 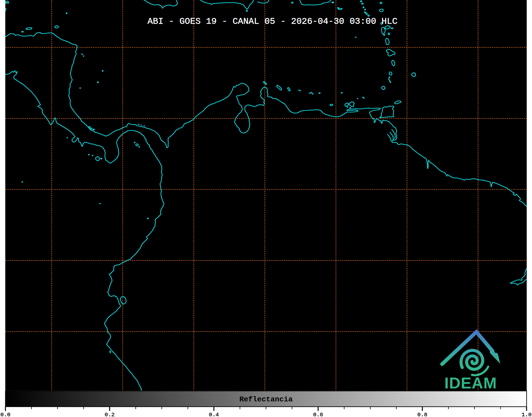 I want to click on svg-text: Reflectancia, so click(x=266, y=399).